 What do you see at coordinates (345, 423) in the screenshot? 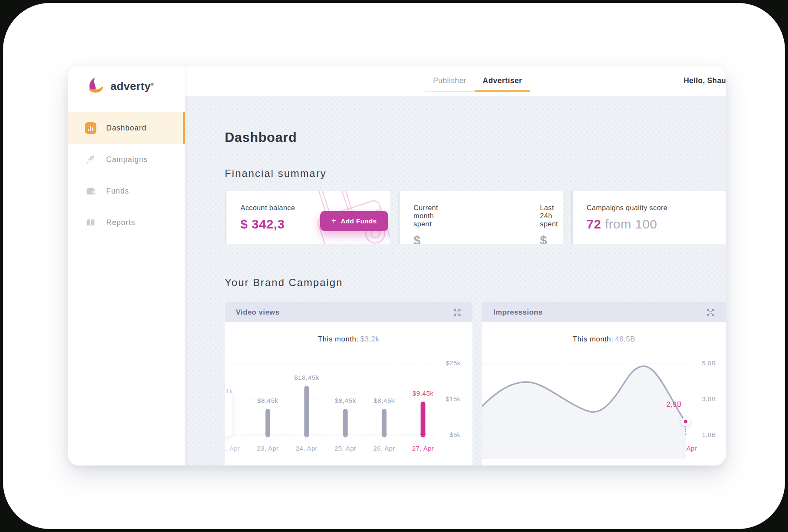
I see `bar-25, Apr` at bounding box center [345, 423].